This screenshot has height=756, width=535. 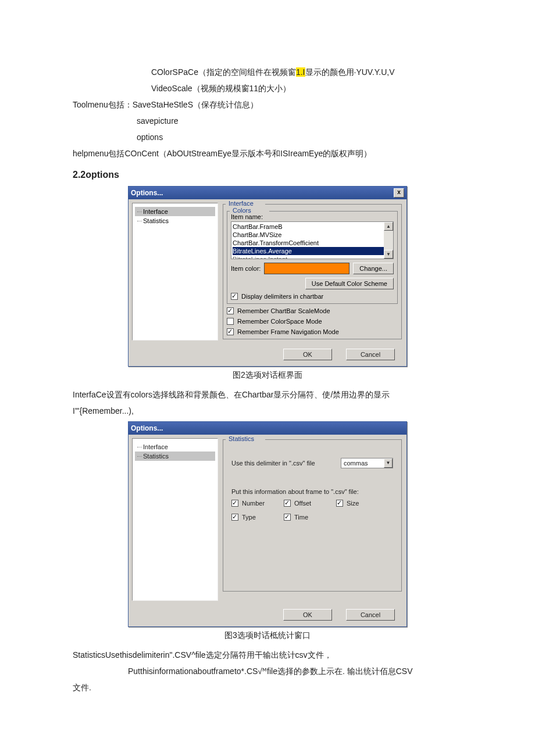 I want to click on label-csv-delimiter: Use this delimiter in ".csv" file, so click(x=273, y=463).